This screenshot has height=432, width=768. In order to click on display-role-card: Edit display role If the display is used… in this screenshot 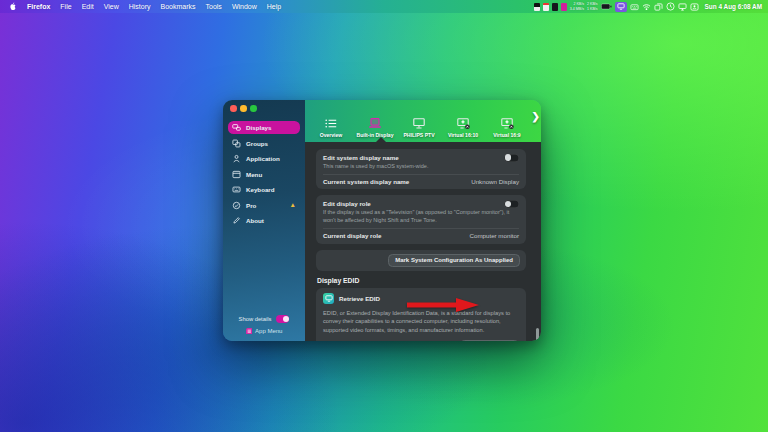, I will do `click(421, 219)`.